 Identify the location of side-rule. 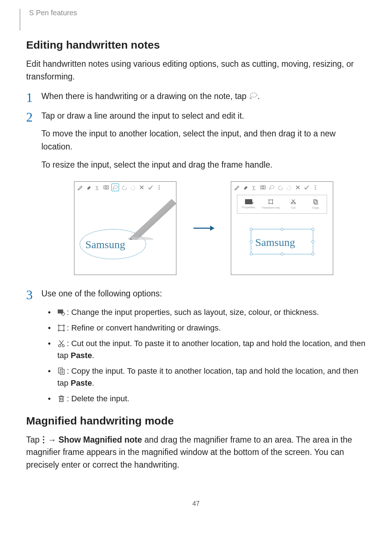
(20, 20).